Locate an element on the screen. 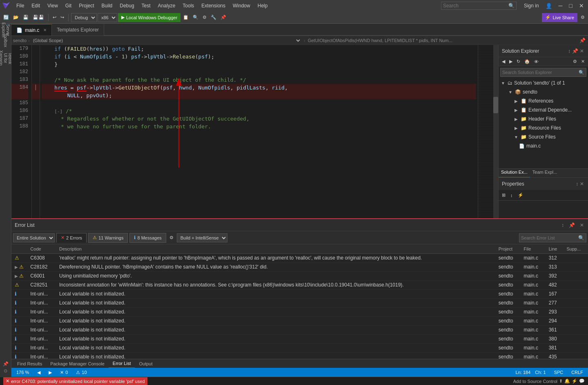  toolbar-misc-4: 🔧 is located at coordinates (214, 17).